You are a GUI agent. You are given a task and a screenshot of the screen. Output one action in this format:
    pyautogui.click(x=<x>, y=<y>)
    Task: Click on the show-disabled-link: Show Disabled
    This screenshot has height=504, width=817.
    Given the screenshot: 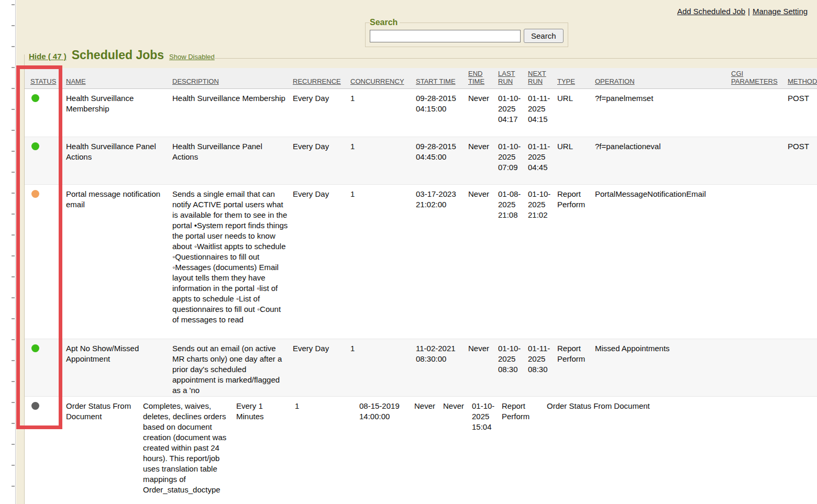 What is the action you would take?
    pyautogui.click(x=192, y=57)
    